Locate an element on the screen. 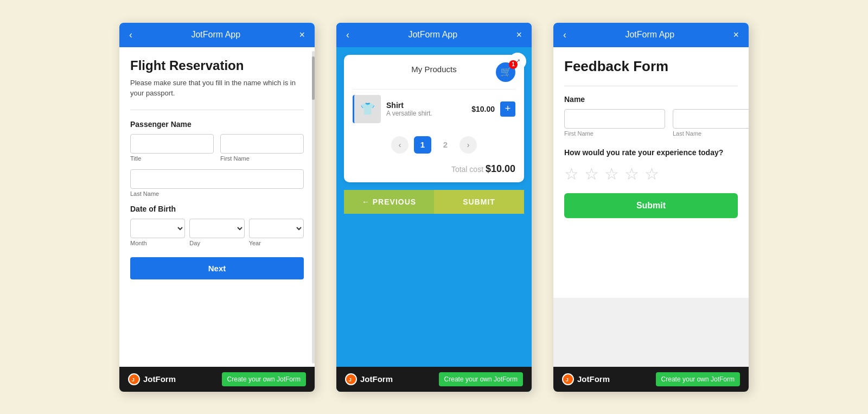  feedback-last-name-sub: Last Name is located at coordinates (711, 133).